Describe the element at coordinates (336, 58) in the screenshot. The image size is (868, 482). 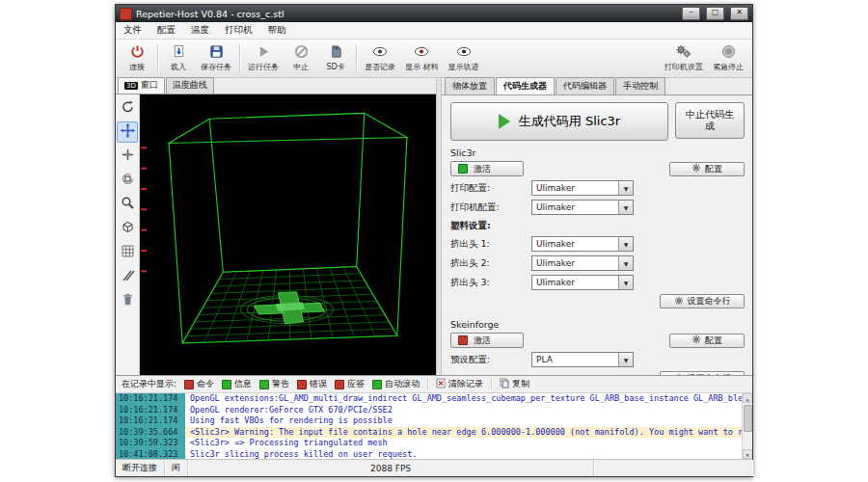
I see `sd-card-button: SD卡` at that location.